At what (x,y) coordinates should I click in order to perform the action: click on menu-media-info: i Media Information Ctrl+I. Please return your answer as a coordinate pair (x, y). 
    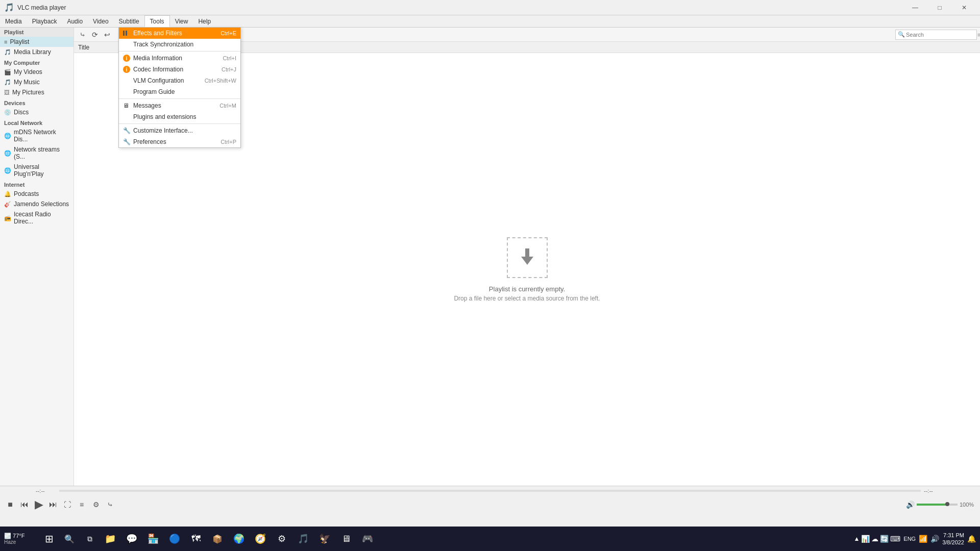
    Looking at the image, I should click on (180, 58).